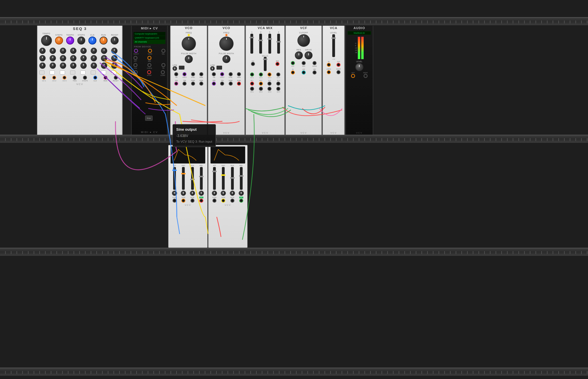 The image size is (588, 379). What do you see at coordinates (232, 201) in the screenshot?
I see `adsr2-retr-port` at bounding box center [232, 201].